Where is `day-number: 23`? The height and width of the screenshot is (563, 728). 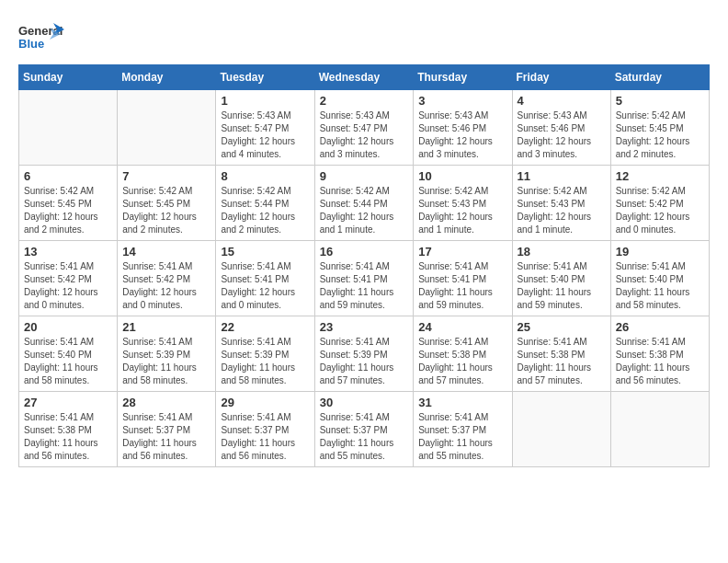 day-number: 23 is located at coordinates (364, 327).